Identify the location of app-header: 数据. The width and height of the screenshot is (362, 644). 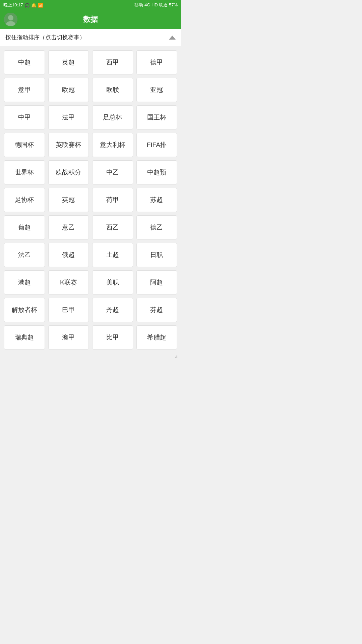
(90, 19).